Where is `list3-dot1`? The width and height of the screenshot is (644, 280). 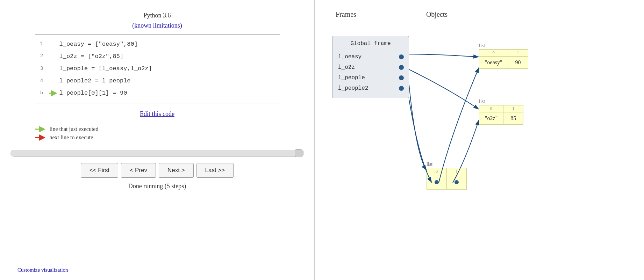
list3-dot1 is located at coordinates (457, 182).